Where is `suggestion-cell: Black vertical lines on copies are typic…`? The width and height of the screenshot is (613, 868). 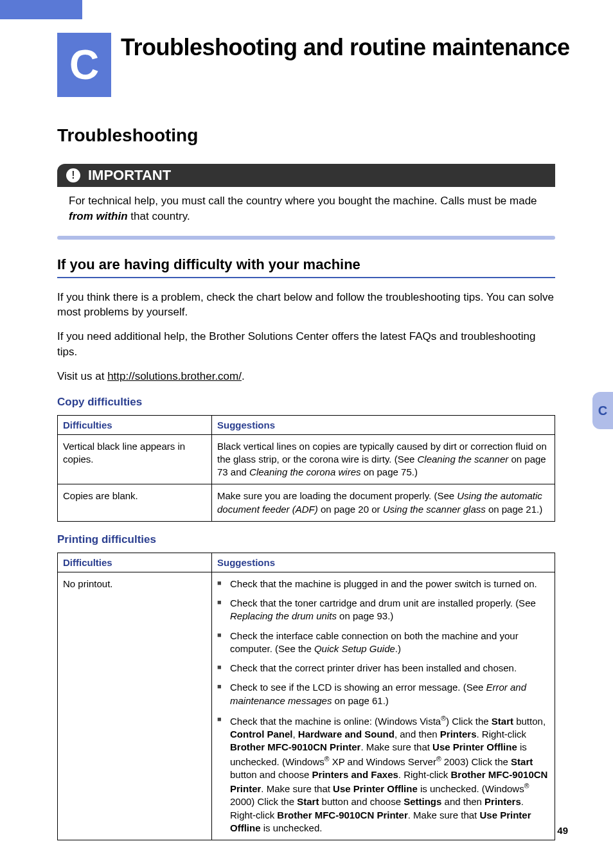 suggestion-cell: Black vertical lines on copies are typic… is located at coordinates (384, 459).